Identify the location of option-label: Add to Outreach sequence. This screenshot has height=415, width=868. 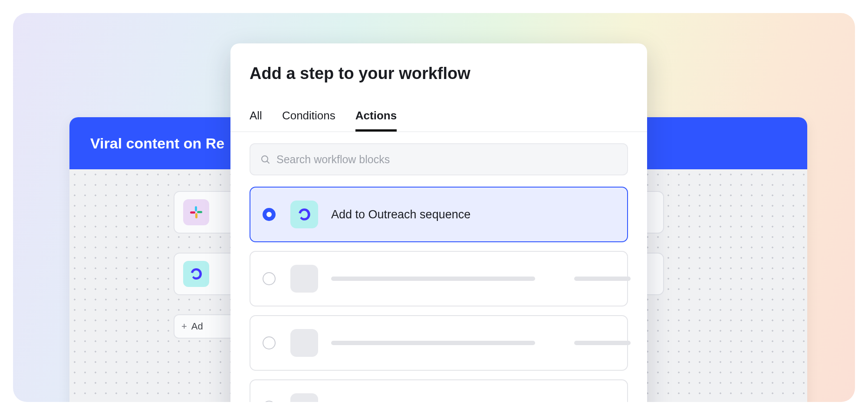
(401, 214).